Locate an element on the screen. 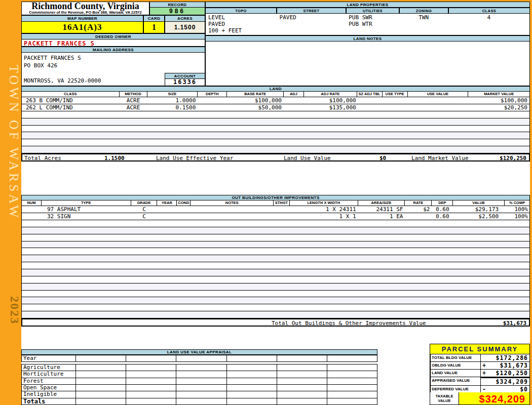  col-dep: DEP is located at coordinates (442, 203).